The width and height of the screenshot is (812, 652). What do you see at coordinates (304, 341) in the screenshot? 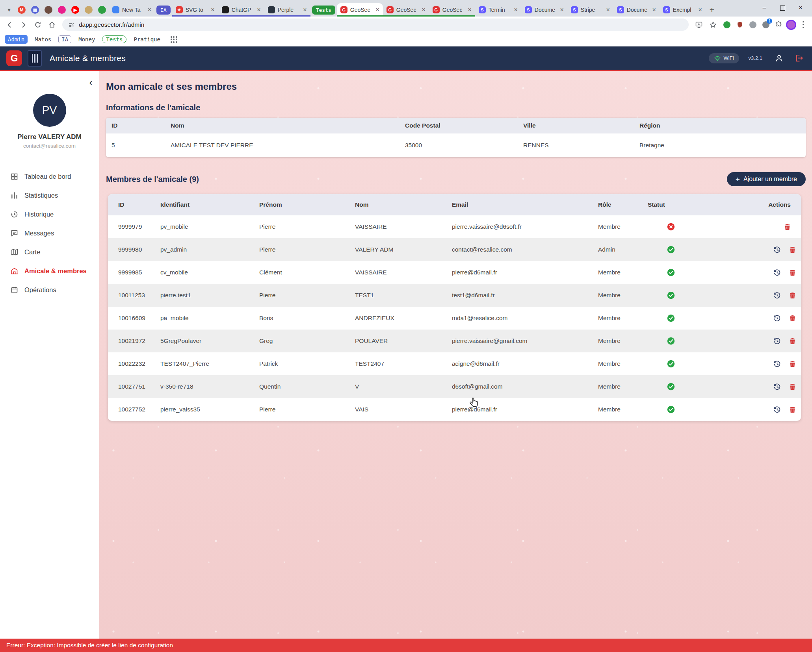
I see `member-prenom: Greg` at bounding box center [304, 341].